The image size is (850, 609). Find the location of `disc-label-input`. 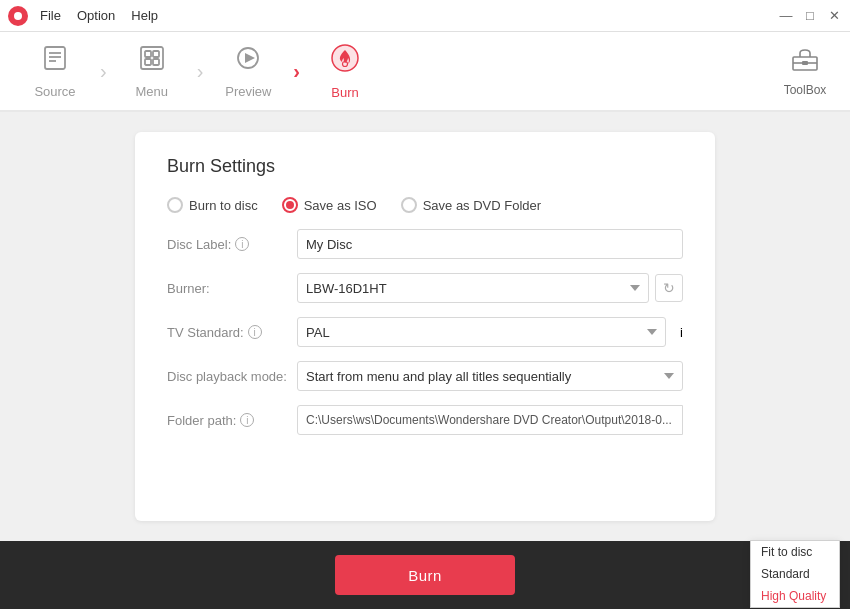

disc-label-input is located at coordinates (490, 244).